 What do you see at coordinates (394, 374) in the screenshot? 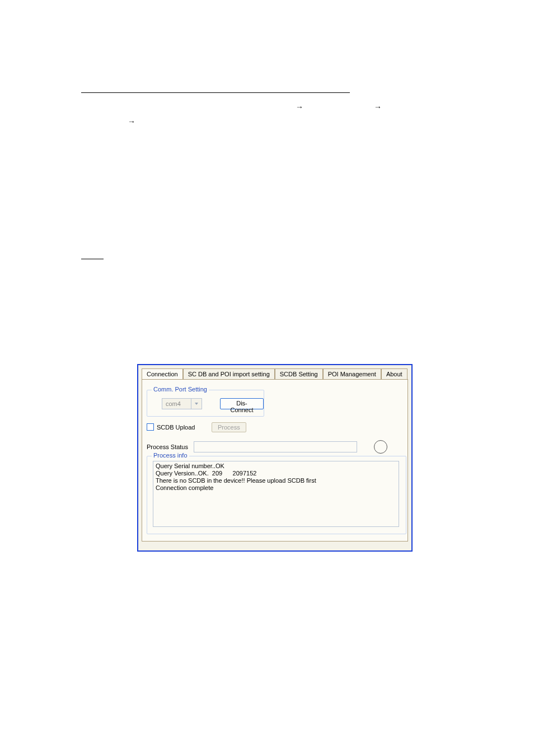
I see `tab-about: About` at bounding box center [394, 374].